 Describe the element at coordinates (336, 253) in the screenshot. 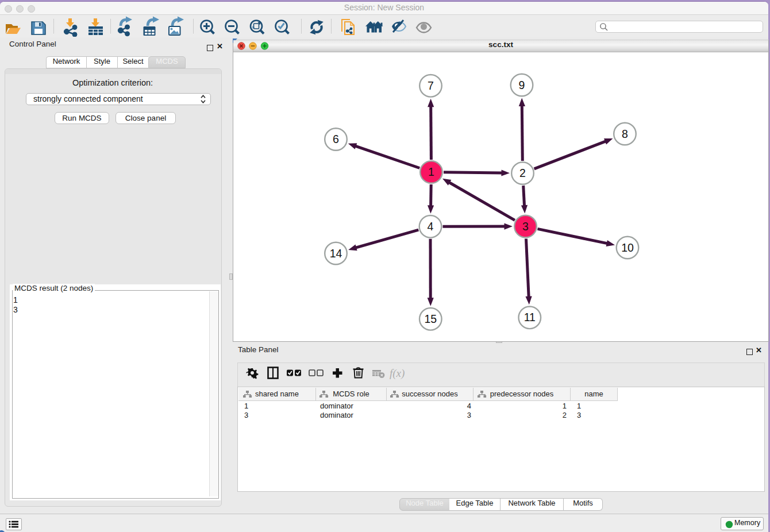

I see `svg-text: 14` at that location.